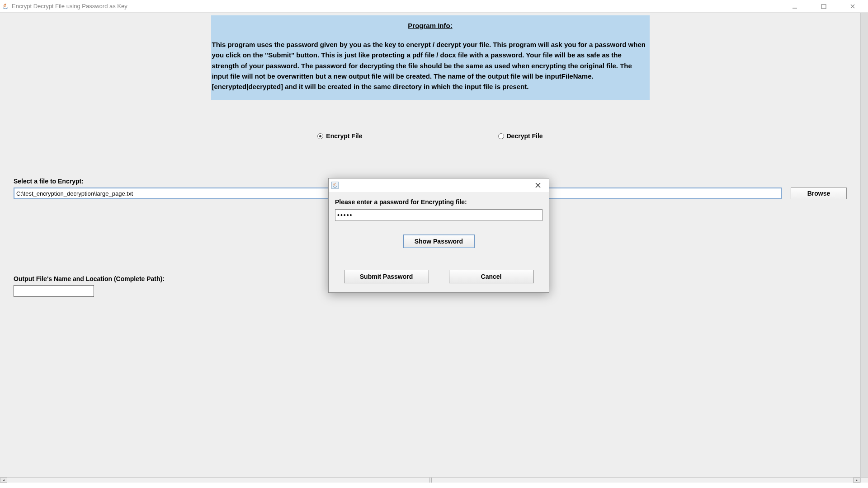 Image resolution: width=868 pixels, height=488 pixels. I want to click on program-info-panel: Program Info: This program uses the pass…, so click(430, 58).